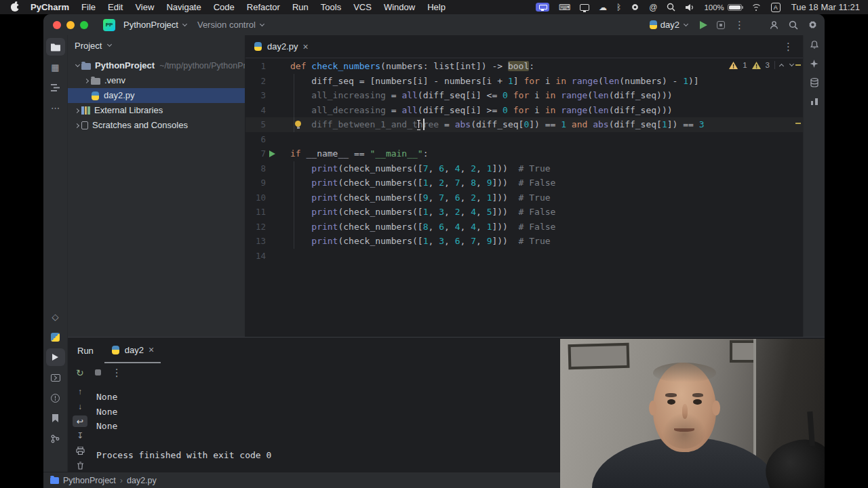  I want to click on bluetooth-icon: ᛒ, so click(618, 7).